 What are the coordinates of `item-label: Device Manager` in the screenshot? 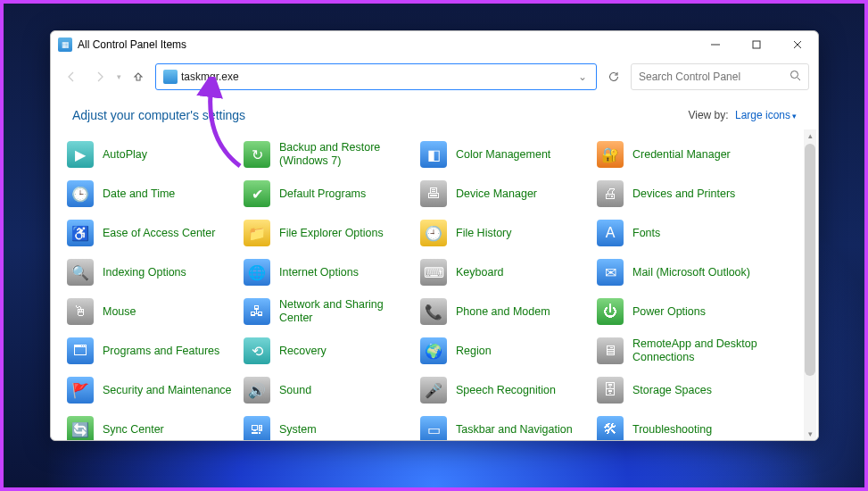 It's located at (496, 195).